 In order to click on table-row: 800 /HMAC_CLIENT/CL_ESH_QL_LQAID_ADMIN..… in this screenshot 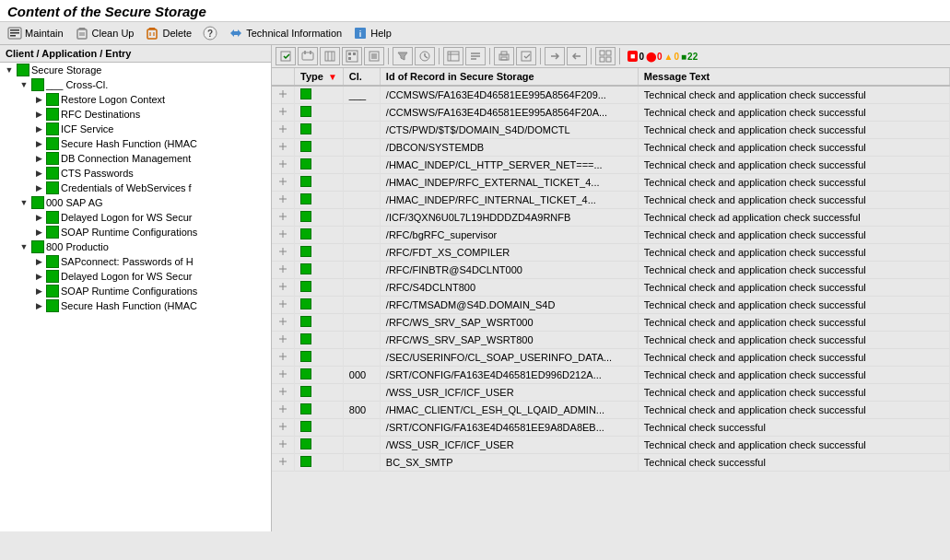, I will do `click(611, 411)`.